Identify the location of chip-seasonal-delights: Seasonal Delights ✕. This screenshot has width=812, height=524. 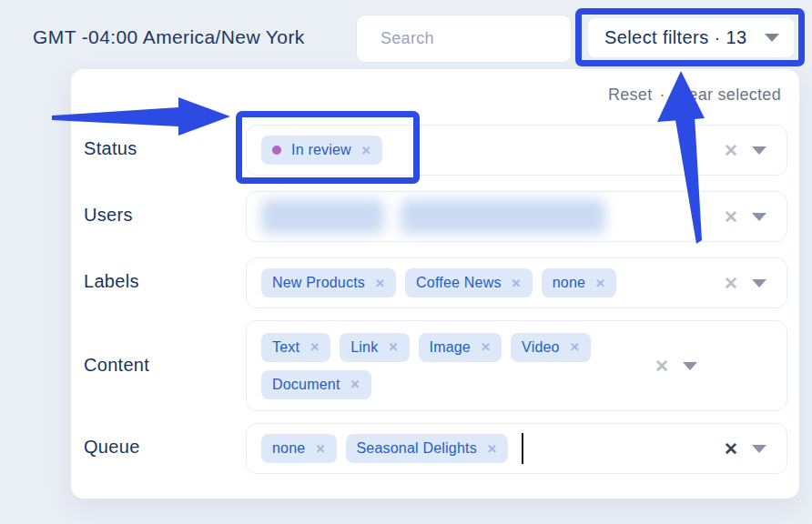
(427, 448).